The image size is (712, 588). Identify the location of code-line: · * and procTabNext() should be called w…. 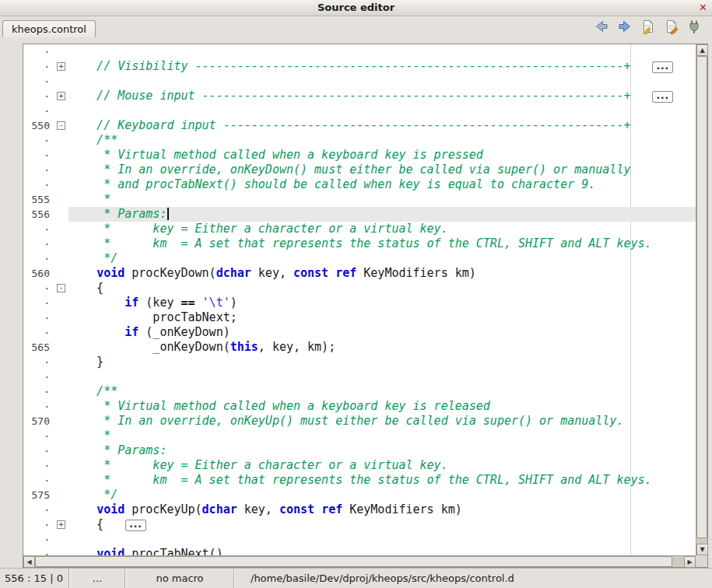
(360, 185).